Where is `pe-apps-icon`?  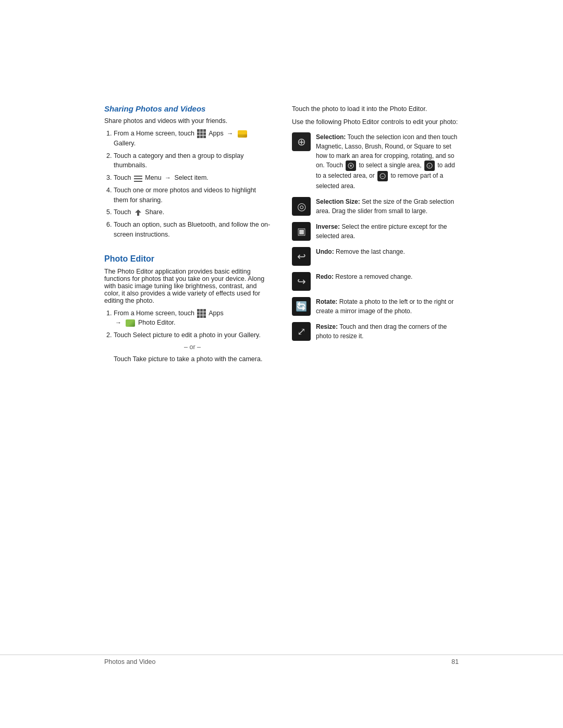 pe-apps-icon is located at coordinates (201, 314).